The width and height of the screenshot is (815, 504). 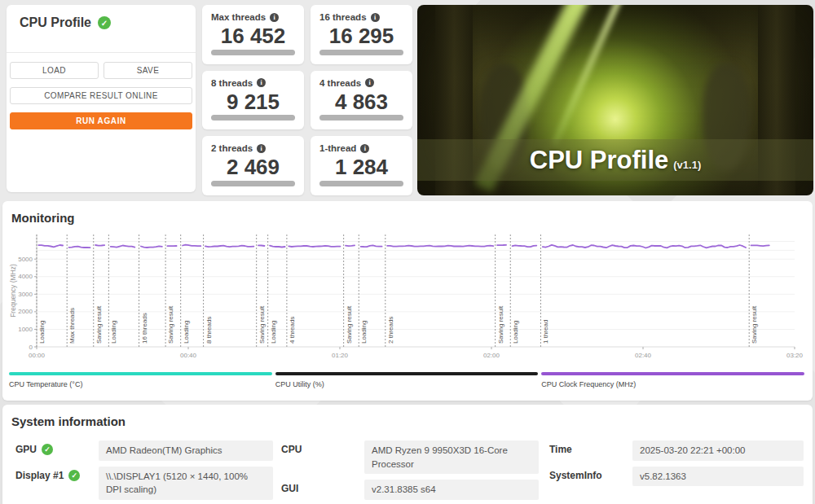 I want to click on load-button: LOAD, so click(x=54, y=70).